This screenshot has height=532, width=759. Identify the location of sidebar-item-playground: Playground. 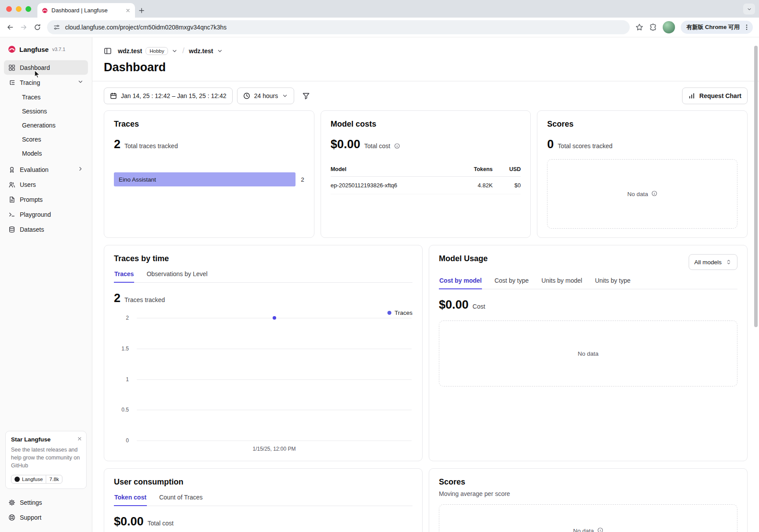
(46, 215).